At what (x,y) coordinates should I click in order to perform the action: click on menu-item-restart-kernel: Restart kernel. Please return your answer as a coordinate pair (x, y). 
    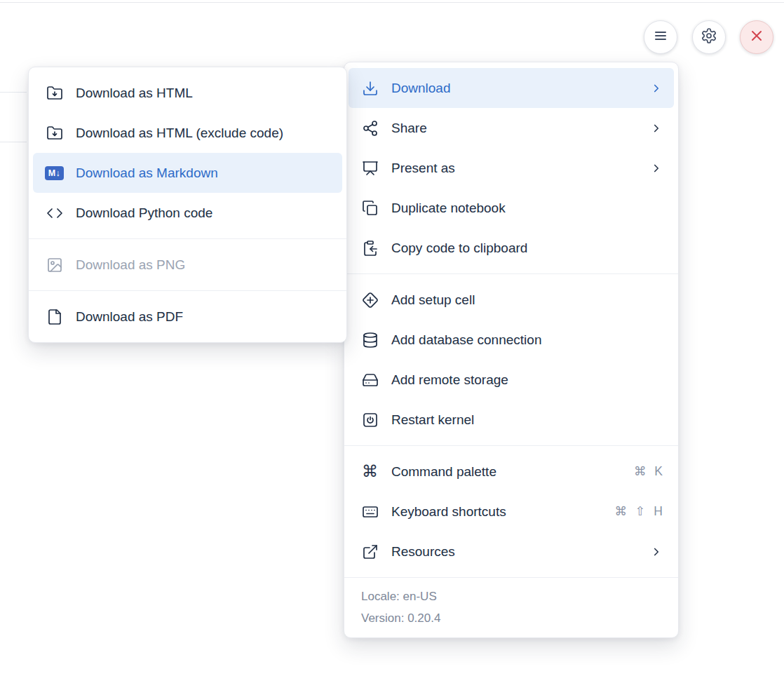
    Looking at the image, I should click on (511, 419).